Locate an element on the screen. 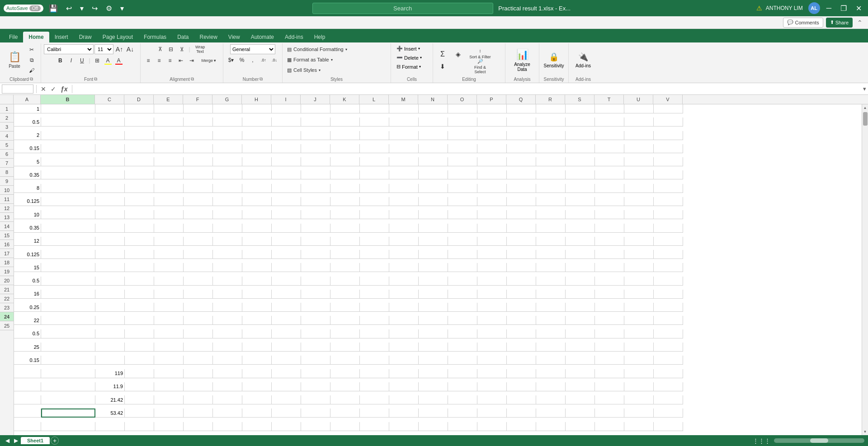 The image size is (868, 446). cell-o25 is located at coordinates (463, 427).